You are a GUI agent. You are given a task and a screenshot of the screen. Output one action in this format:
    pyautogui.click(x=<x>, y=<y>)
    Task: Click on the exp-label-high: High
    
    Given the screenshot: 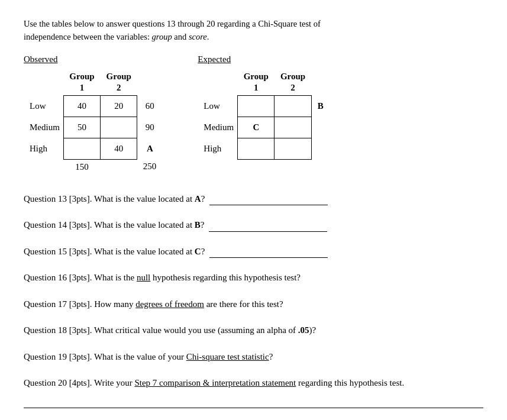 What is the action you would take?
    pyautogui.click(x=218, y=148)
    